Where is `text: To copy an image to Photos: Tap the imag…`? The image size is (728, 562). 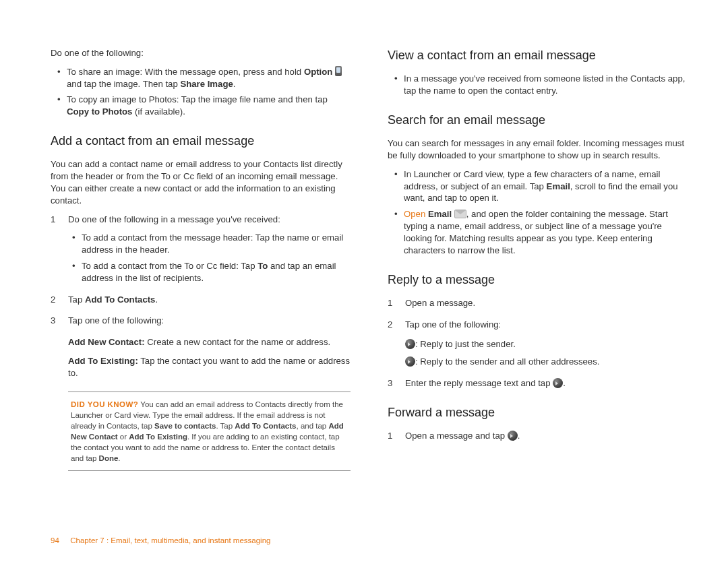
text: To copy an image to Photos: Tap the imag… is located at coordinates (197, 100).